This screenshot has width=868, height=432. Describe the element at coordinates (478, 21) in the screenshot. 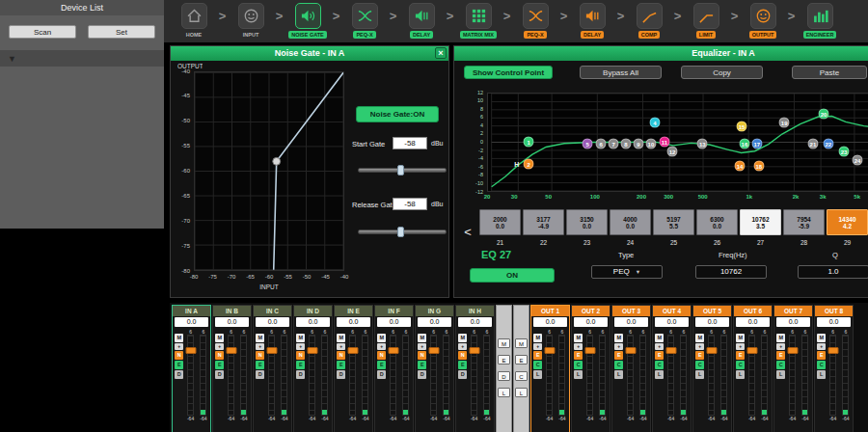

I see `toolbar-item-matrix-mix: MATRIX MIX` at that location.